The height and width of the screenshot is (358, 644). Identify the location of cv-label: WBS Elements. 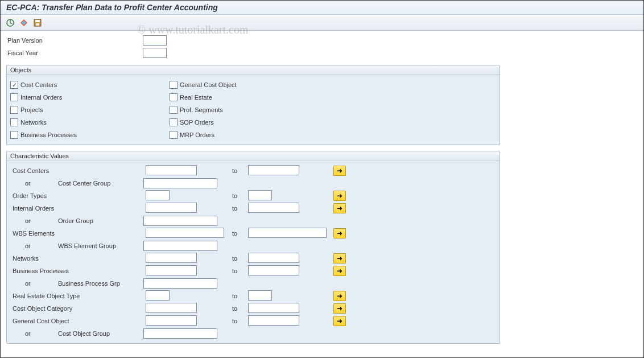
(78, 233).